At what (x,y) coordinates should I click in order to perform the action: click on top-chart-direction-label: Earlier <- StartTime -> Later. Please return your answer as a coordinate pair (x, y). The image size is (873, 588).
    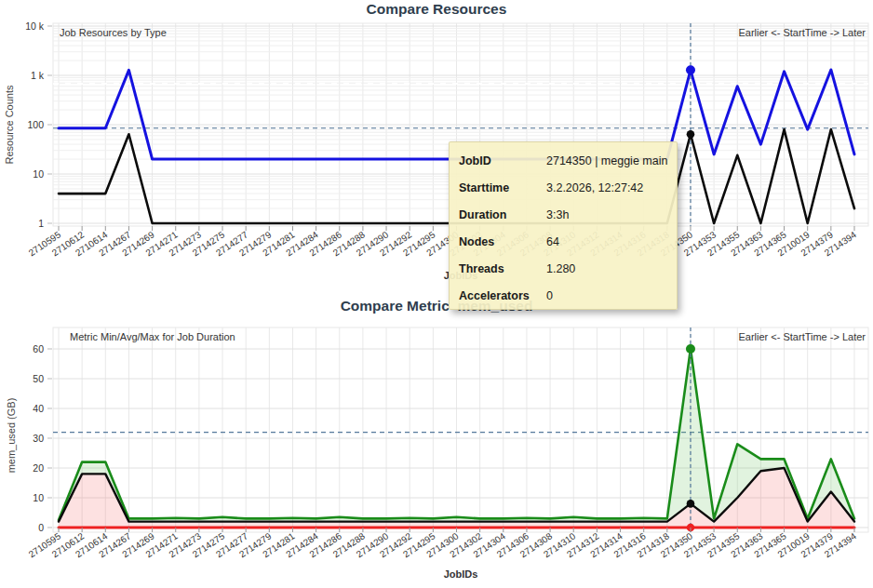
    Looking at the image, I should click on (802, 33).